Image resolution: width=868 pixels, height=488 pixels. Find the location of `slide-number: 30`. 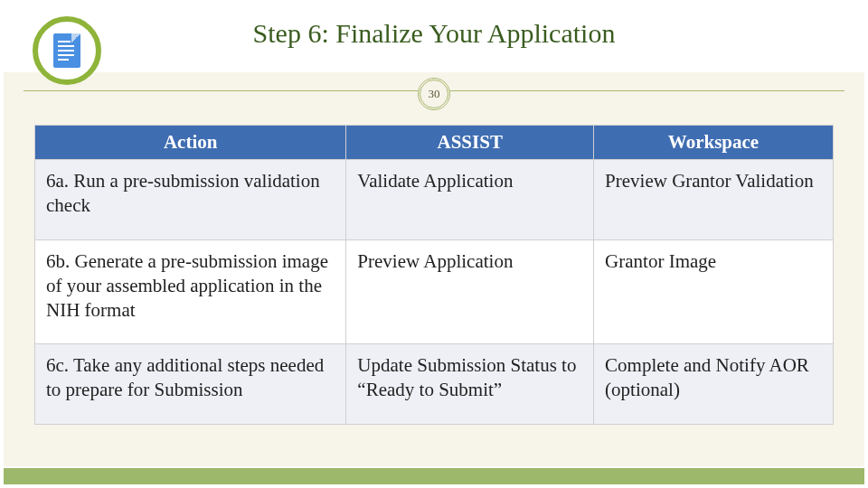

slide-number: 30 is located at coordinates (434, 94).